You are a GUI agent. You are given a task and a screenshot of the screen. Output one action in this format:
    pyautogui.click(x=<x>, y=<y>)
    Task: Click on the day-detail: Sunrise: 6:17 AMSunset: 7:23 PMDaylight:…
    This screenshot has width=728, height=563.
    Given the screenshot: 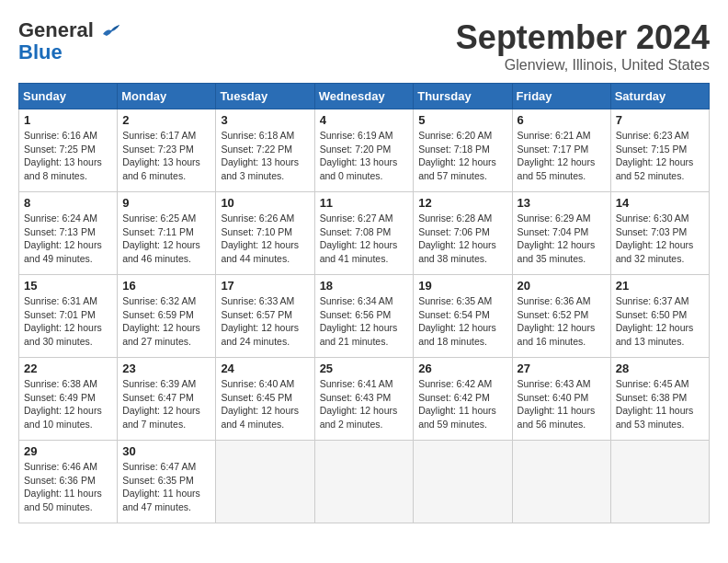 What is the action you would take?
    pyautogui.click(x=166, y=156)
    